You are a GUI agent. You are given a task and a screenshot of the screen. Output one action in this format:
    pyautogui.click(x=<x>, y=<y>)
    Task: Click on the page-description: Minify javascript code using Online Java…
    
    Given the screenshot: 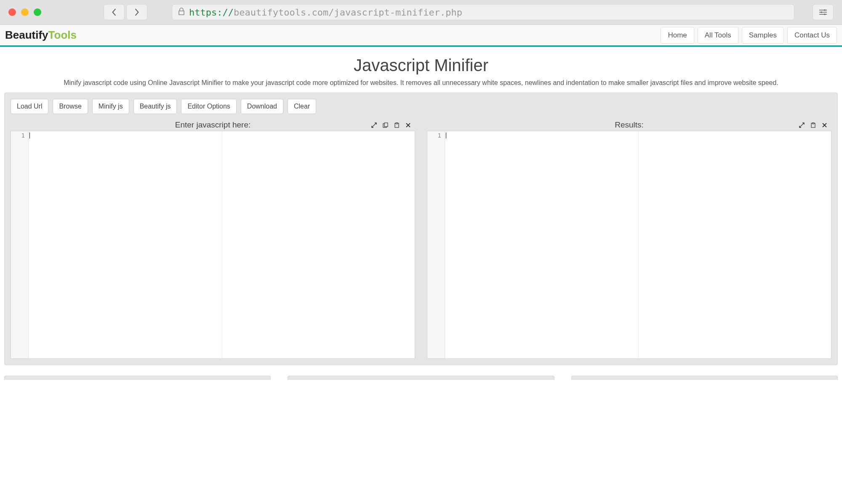 What is the action you would take?
    pyautogui.click(x=421, y=83)
    